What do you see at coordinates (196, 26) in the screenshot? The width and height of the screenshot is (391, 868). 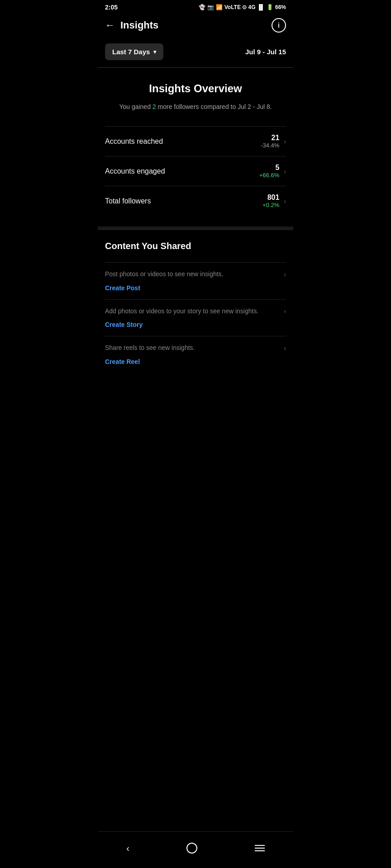 I see `header: ← Insights i` at bounding box center [196, 26].